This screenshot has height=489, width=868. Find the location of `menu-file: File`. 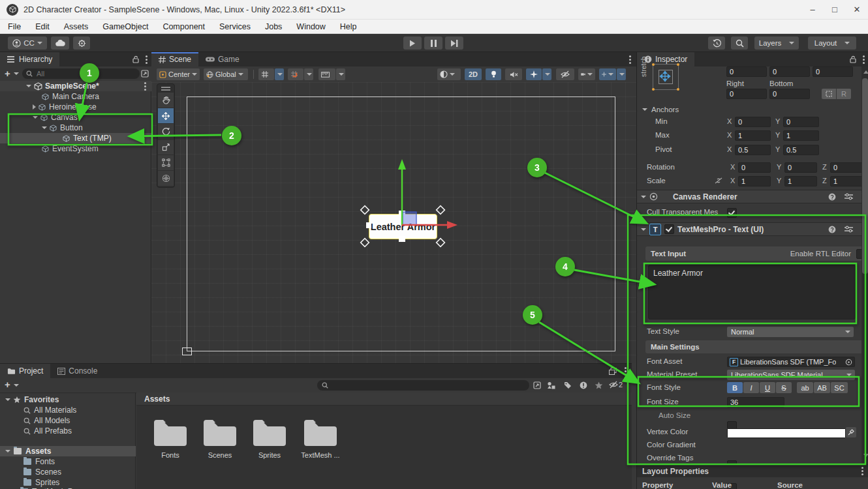

menu-file: File is located at coordinates (14, 27).